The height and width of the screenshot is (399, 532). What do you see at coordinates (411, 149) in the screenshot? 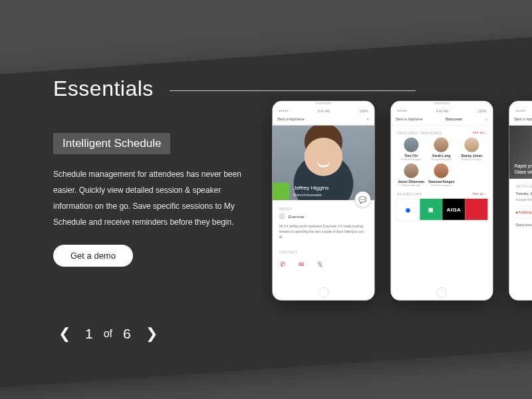
I see `speaker-item: Tom ChiProduct Designer` at bounding box center [411, 149].